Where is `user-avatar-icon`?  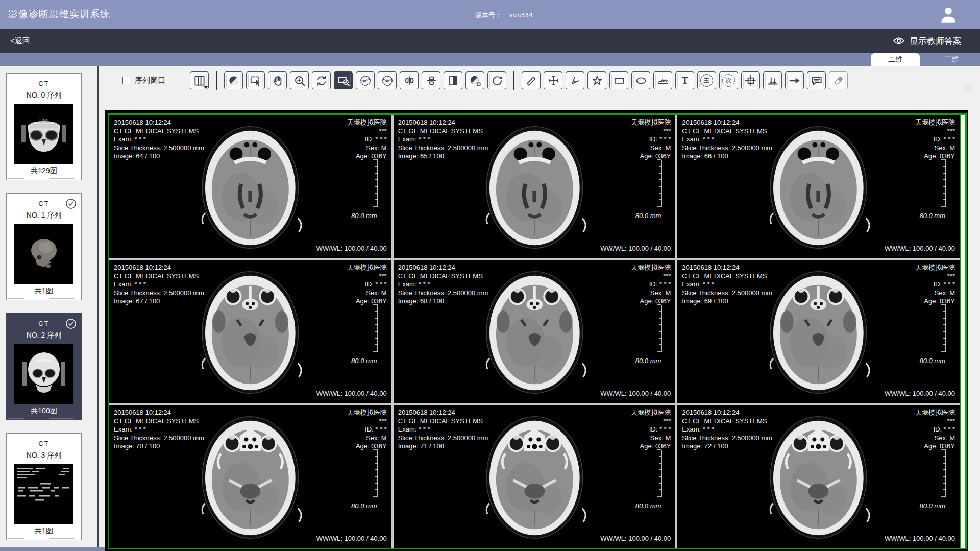
user-avatar-icon is located at coordinates (948, 15).